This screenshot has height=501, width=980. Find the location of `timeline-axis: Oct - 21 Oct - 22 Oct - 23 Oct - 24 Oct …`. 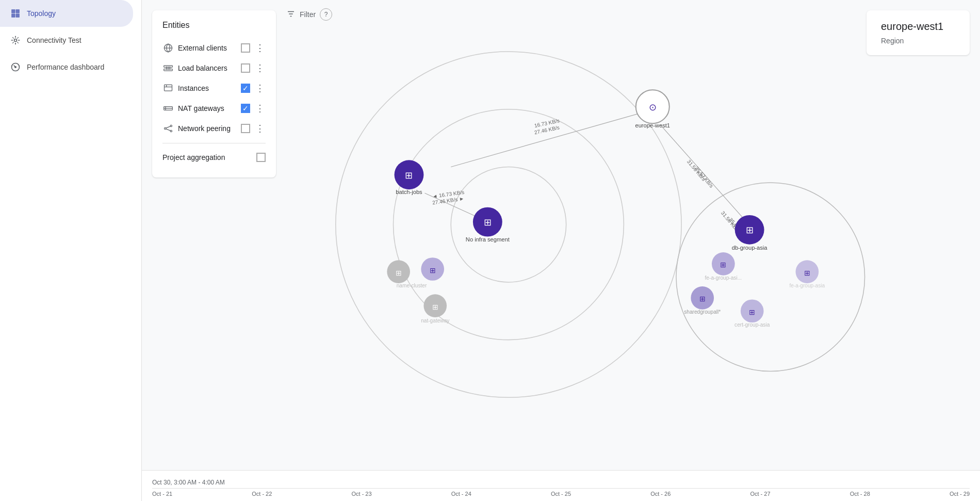

timeline-axis: Oct - 21 Oct - 22 Oct - 23 Oct - 24 Oct … is located at coordinates (561, 492).